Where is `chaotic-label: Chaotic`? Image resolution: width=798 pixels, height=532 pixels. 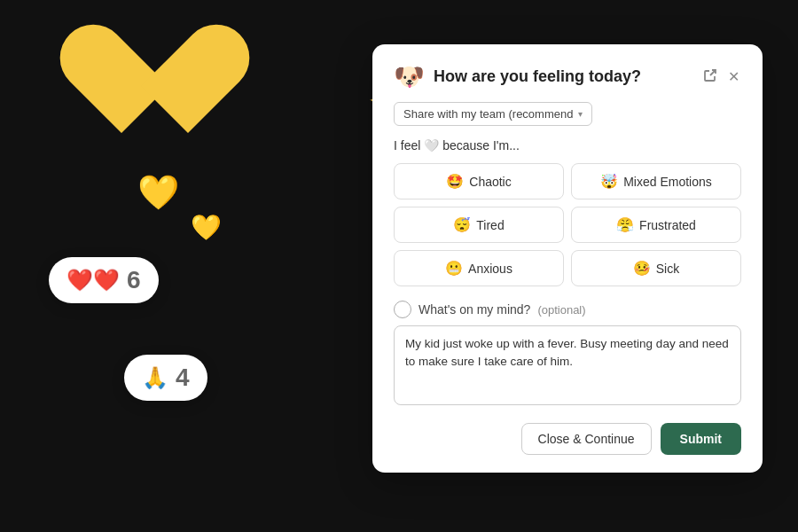 chaotic-label: Chaotic is located at coordinates (489, 182).